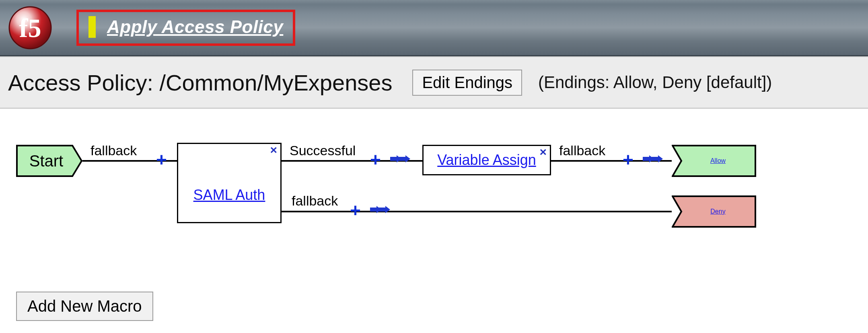 This screenshot has height=333, width=868. Describe the element at coordinates (49, 161) in the screenshot. I see `start-node: Start` at that location.